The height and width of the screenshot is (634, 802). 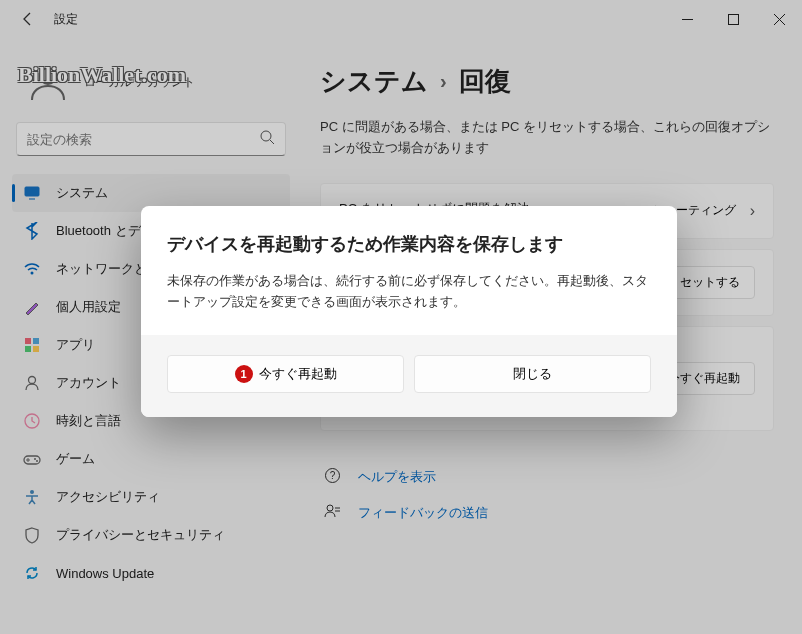 I want to click on step-badge: 1, so click(x=244, y=374).